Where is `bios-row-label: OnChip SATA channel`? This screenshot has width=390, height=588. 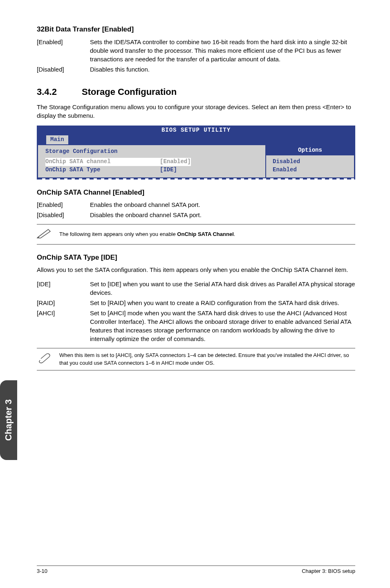 bios-row-label: OnChip SATA channel is located at coordinates (103, 162).